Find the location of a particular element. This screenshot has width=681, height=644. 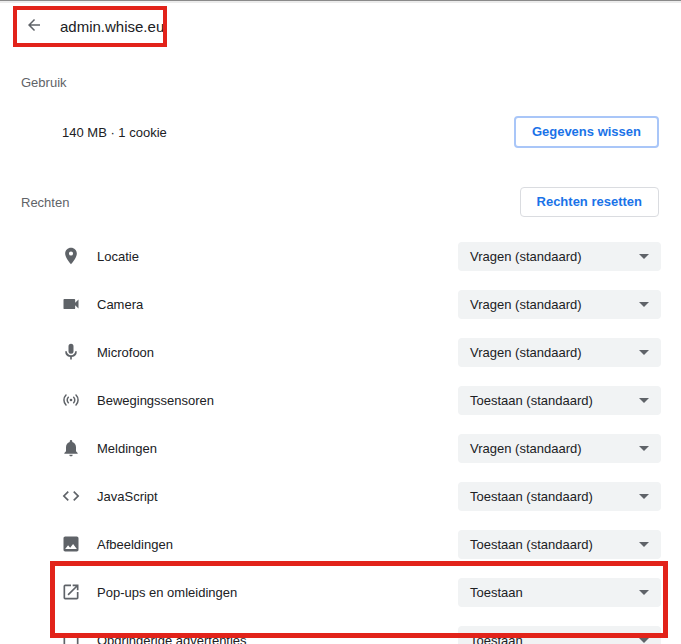

permissions-section-label: Rechten is located at coordinates (45, 202).